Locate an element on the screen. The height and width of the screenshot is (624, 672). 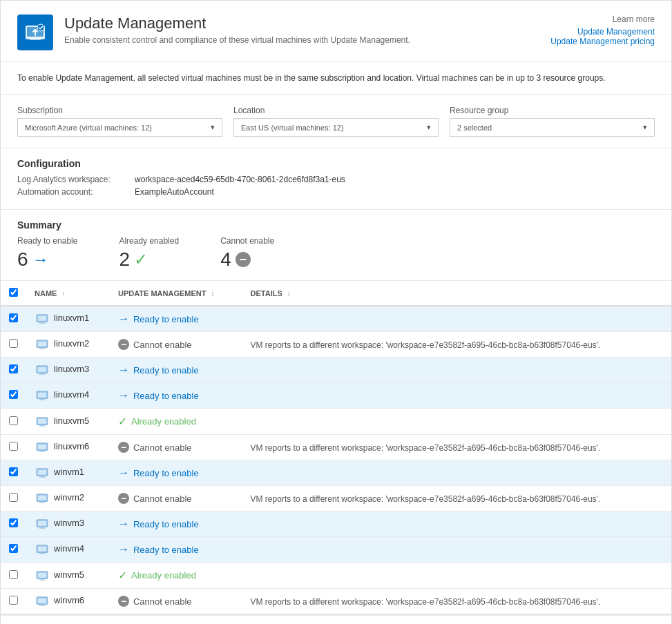
workspace-label: Log Analytics workspace: is located at coordinates (76, 179).